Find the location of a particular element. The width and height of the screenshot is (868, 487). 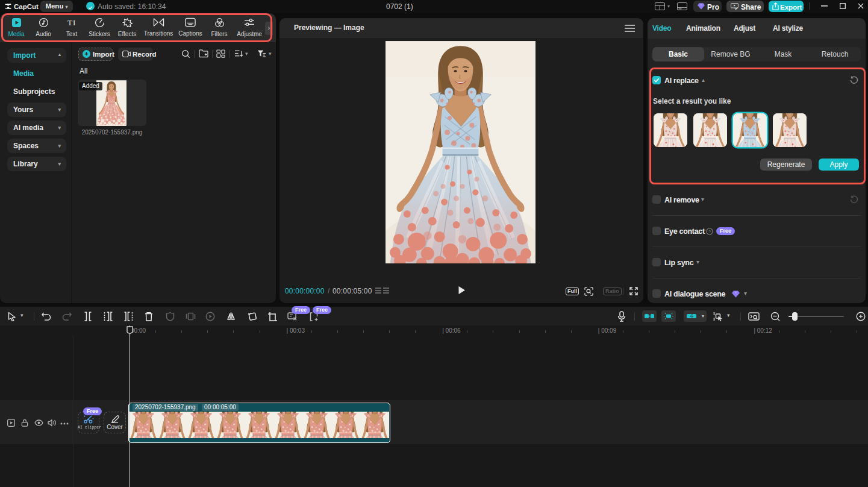

svg-text: I is located at coordinates (73, 23).